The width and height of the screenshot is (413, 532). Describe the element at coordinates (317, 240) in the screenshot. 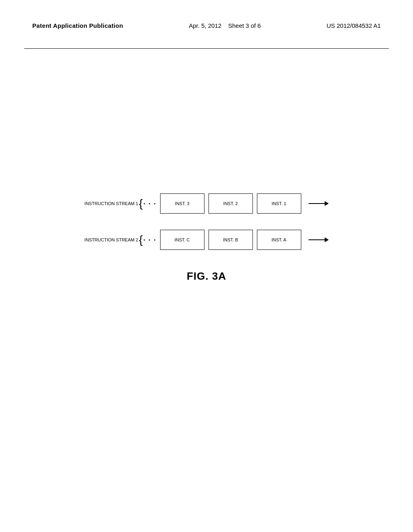

I see `stream2-arrow-line` at that location.